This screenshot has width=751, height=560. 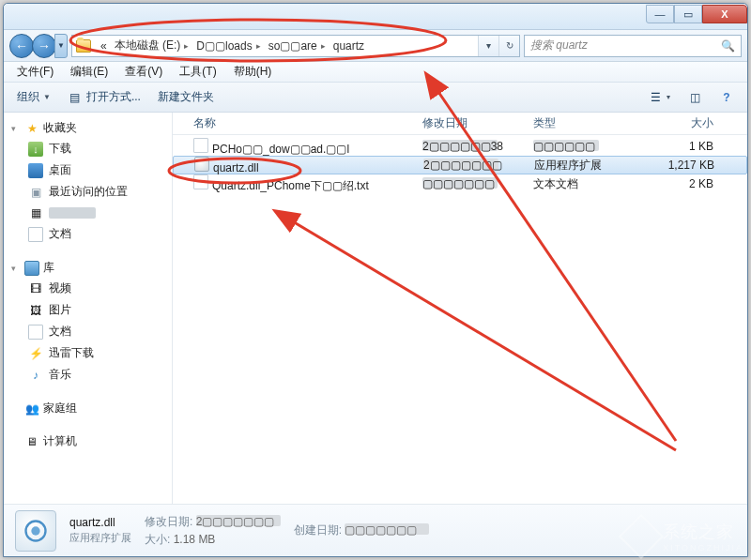 What do you see at coordinates (22, 46) in the screenshot?
I see `back-button: ←` at bounding box center [22, 46].